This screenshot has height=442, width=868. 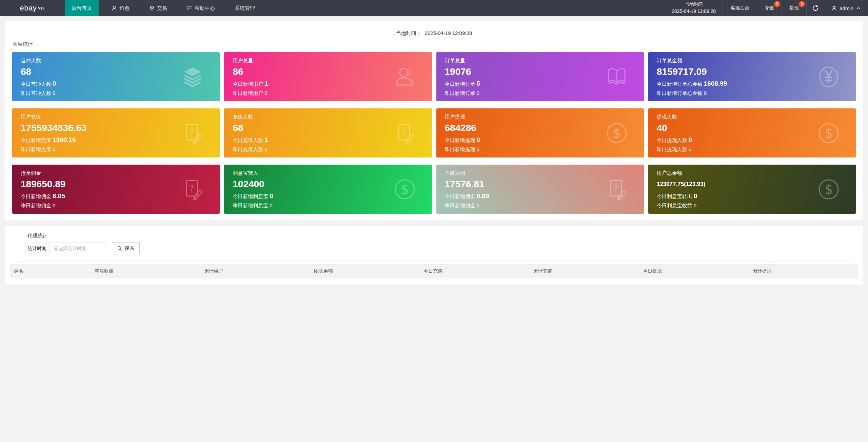 I want to click on person-icon, so click(x=405, y=77).